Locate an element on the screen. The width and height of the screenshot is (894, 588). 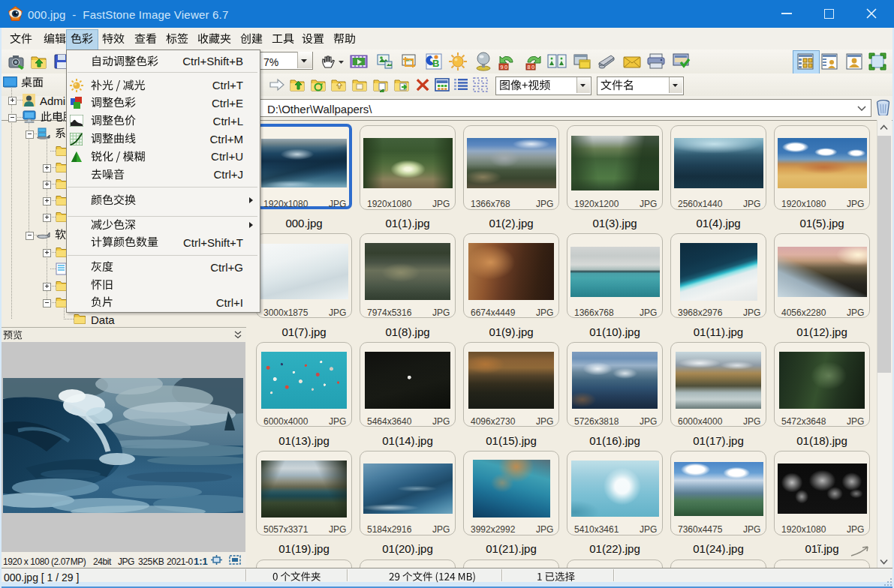
svg-text: 9 0 is located at coordinates (504, 68).